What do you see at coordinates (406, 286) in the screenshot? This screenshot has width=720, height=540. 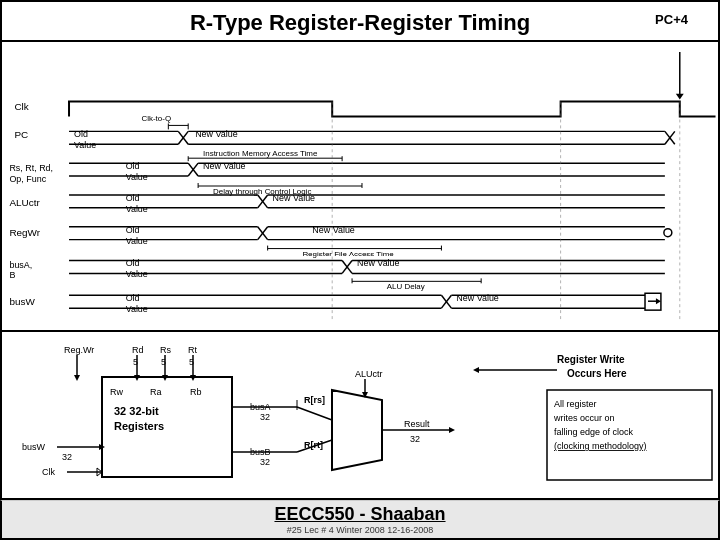 I see `svg-text: ALU Delay` at bounding box center [406, 286].